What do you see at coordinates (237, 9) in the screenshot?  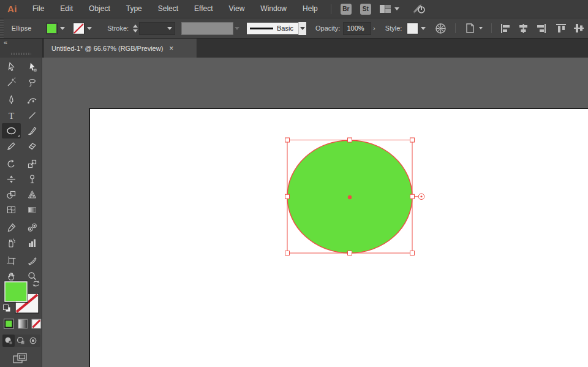 I see `menu-view: View` at bounding box center [237, 9].